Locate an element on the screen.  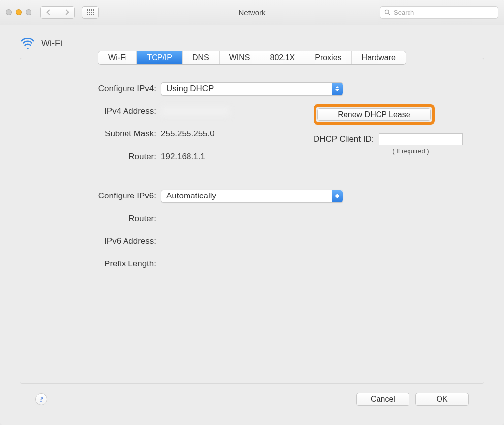
wifi-icon is located at coordinates (28, 43).